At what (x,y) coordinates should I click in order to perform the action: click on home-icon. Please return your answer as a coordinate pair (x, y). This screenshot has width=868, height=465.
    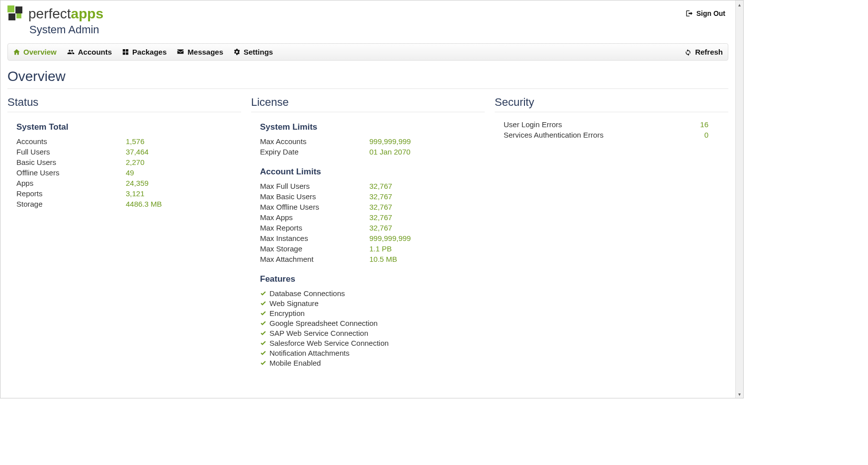
    Looking at the image, I should click on (17, 52).